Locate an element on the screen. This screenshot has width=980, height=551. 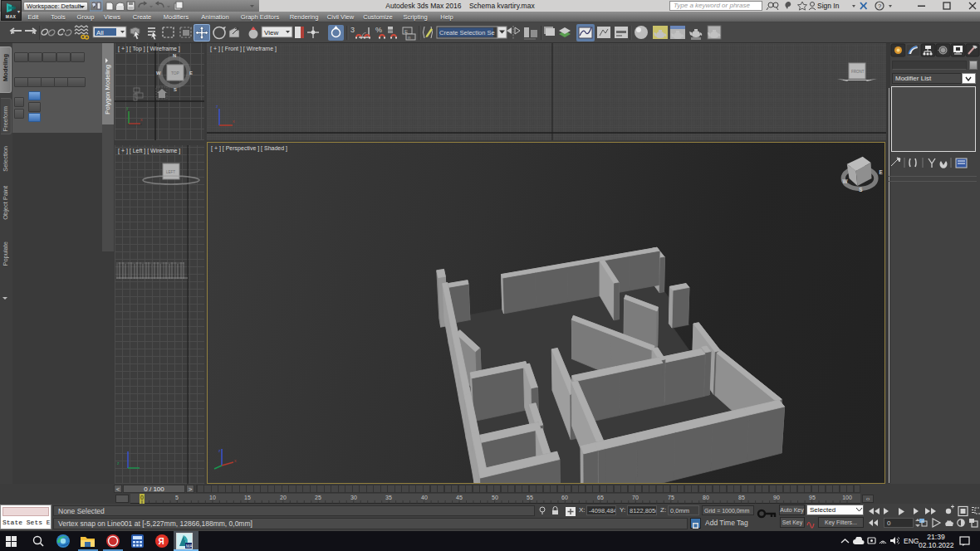
svg-text: n is located at coordinates (409, 37).